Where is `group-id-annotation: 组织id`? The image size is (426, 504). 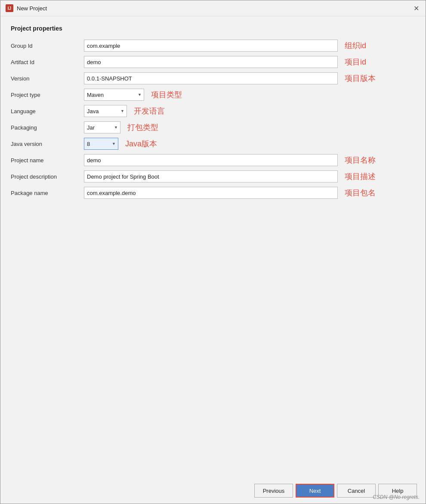
group-id-annotation: 组织id is located at coordinates (355, 46).